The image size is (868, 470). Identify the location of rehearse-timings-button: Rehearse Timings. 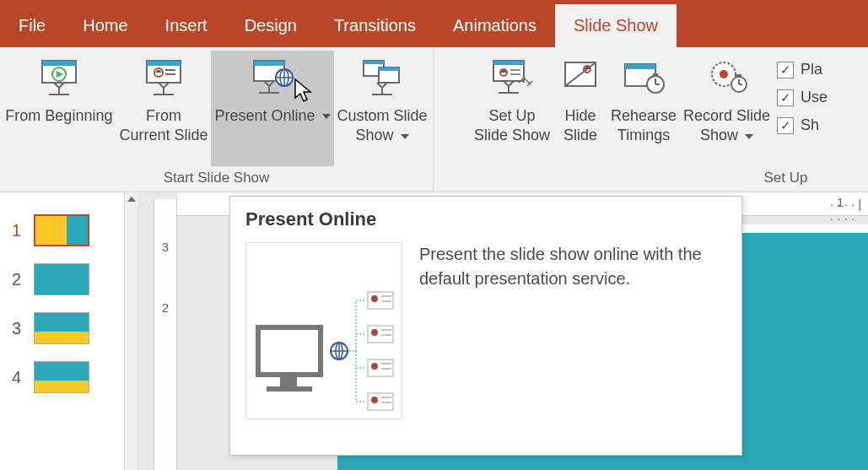
(644, 108).